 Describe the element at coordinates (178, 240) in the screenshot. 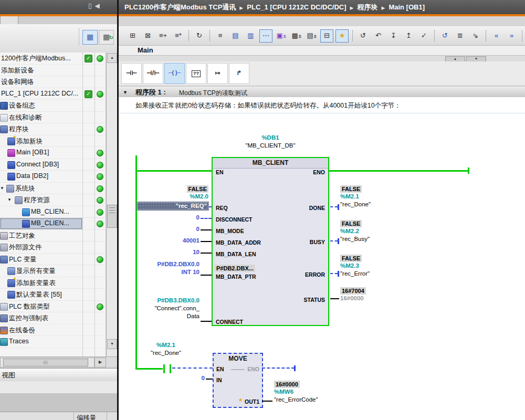

I see `mb-data-addr-operand: 40001` at that location.